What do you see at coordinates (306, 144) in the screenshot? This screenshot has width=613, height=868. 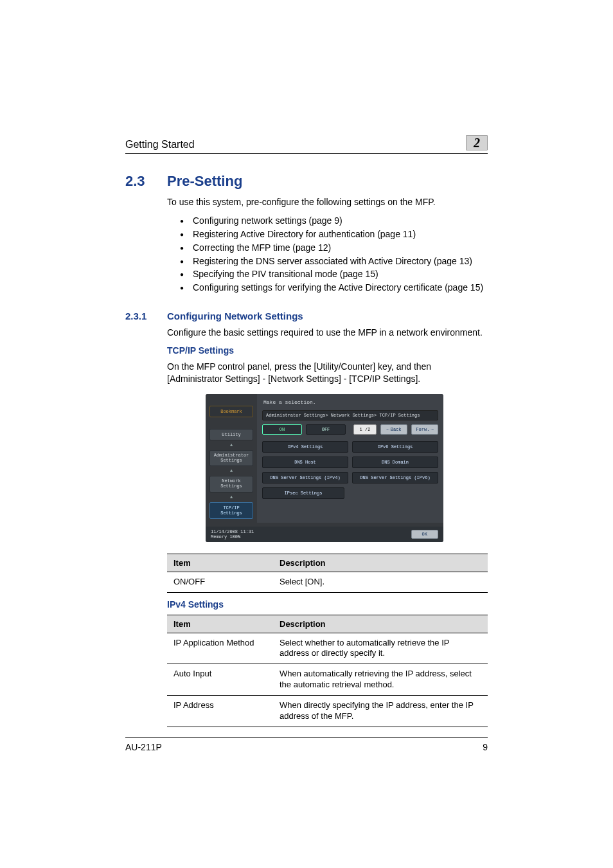 I see `running-header: Getting Started 2` at bounding box center [306, 144].